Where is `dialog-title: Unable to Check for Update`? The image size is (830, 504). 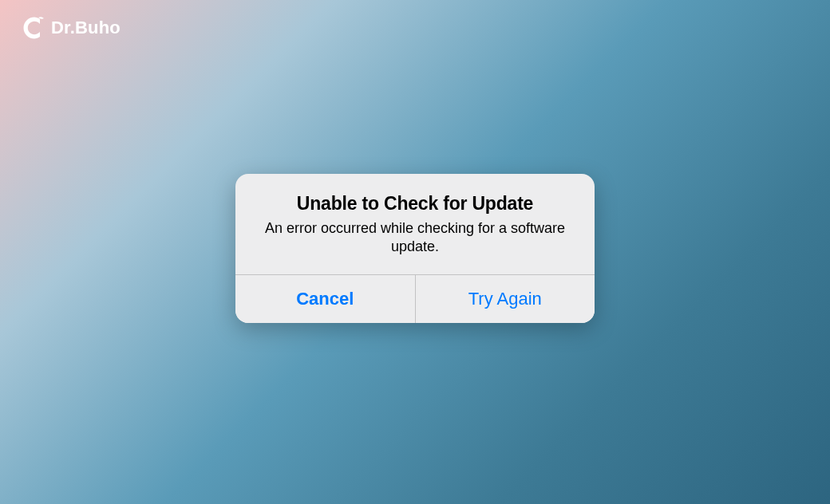 dialog-title: Unable to Check for Update is located at coordinates (415, 204).